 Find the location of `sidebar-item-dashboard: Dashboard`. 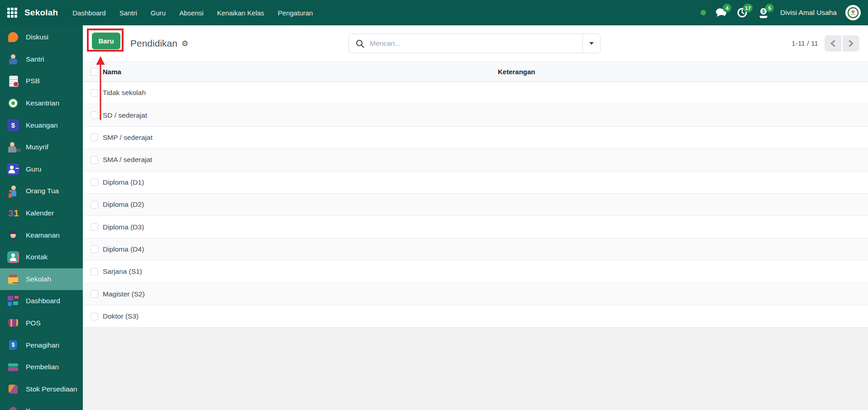

sidebar-item-dashboard: Dashboard is located at coordinates (42, 301).